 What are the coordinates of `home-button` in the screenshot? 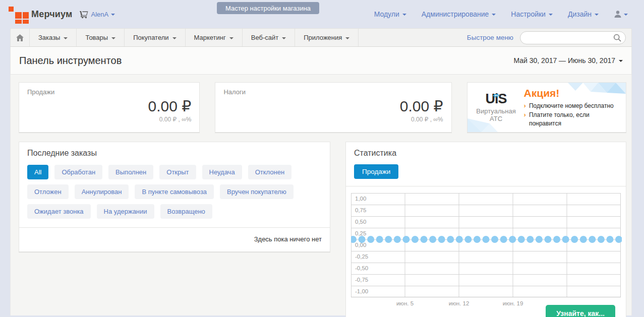 It's located at (20, 37).